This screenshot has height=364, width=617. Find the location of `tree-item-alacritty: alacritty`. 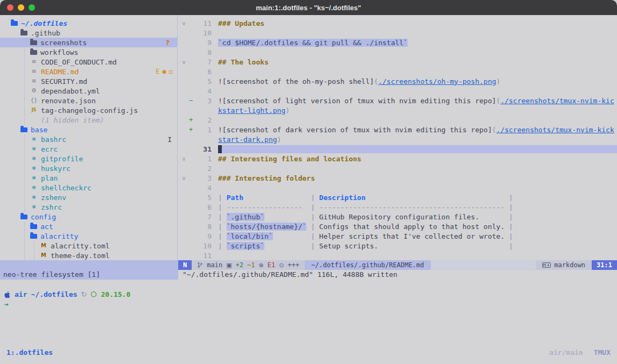

tree-item-alacritty: alacritty is located at coordinates (88, 236).